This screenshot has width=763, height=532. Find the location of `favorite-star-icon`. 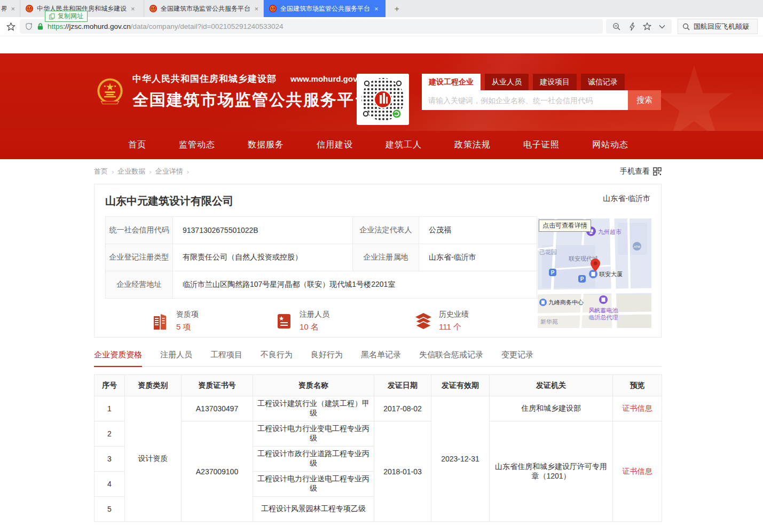

favorite-star-icon is located at coordinates (647, 27).